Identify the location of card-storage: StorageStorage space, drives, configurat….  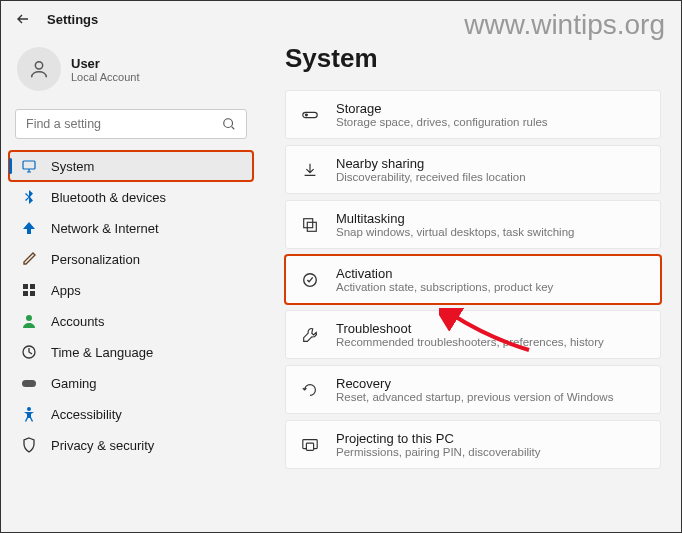
(473, 114).